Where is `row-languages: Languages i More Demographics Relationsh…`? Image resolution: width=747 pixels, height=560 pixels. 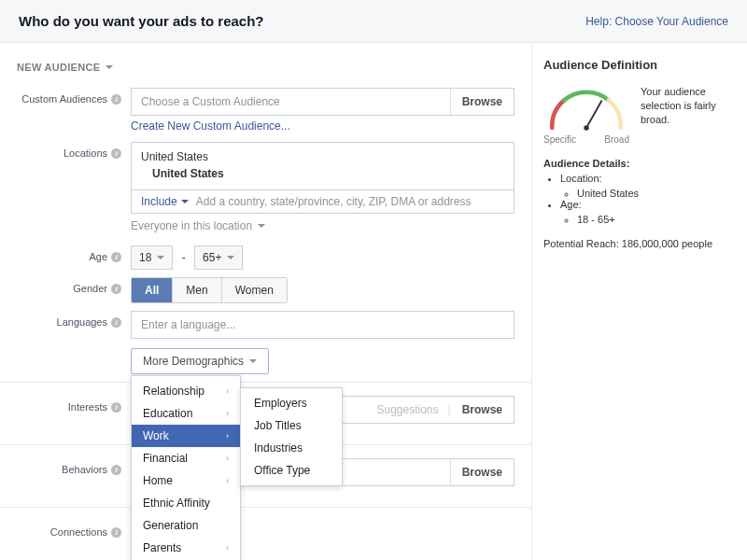
row-languages: Languages i More Demographics Relationsh… is located at coordinates (265, 343).